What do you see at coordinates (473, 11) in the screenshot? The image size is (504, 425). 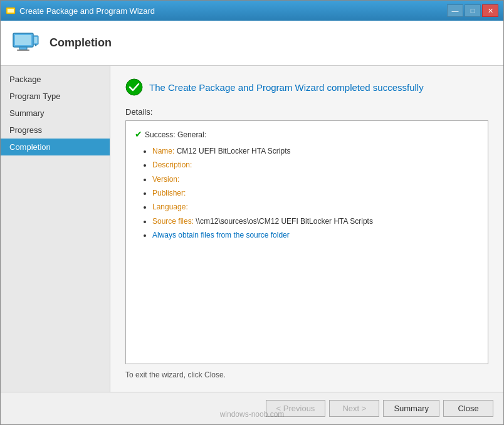 I see `title-bar-controls: — □ ✕` at bounding box center [473, 11].